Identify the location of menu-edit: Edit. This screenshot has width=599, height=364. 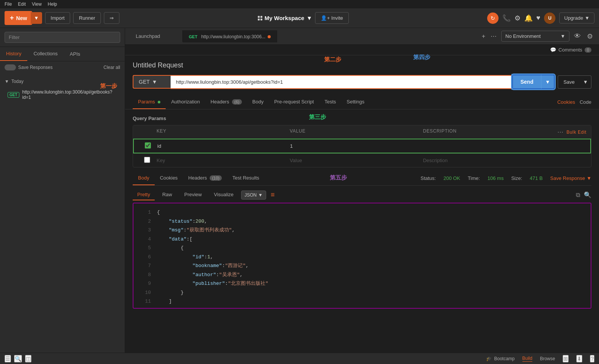
(22, 4).